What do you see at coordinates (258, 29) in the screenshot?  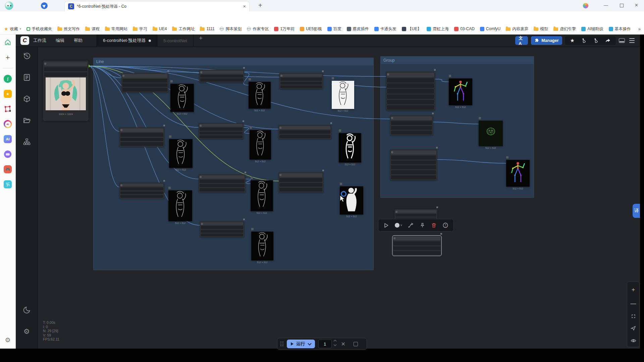 I see `bookmark-item: 作家专区` at bounding box center [258, 29].